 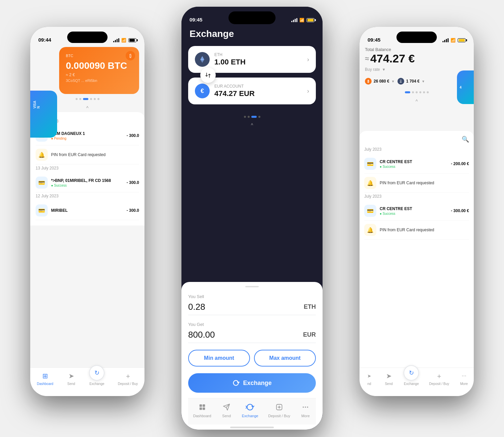 I want to click on center-wifi-icon: 📶, so click(x=302, y=20).